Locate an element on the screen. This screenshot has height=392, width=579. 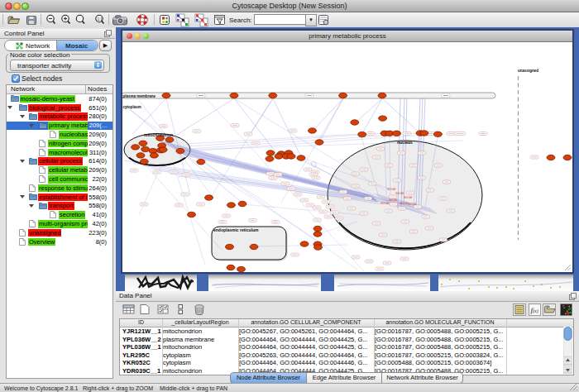
svg-text: nucleus is located at coordinates (405, 142).